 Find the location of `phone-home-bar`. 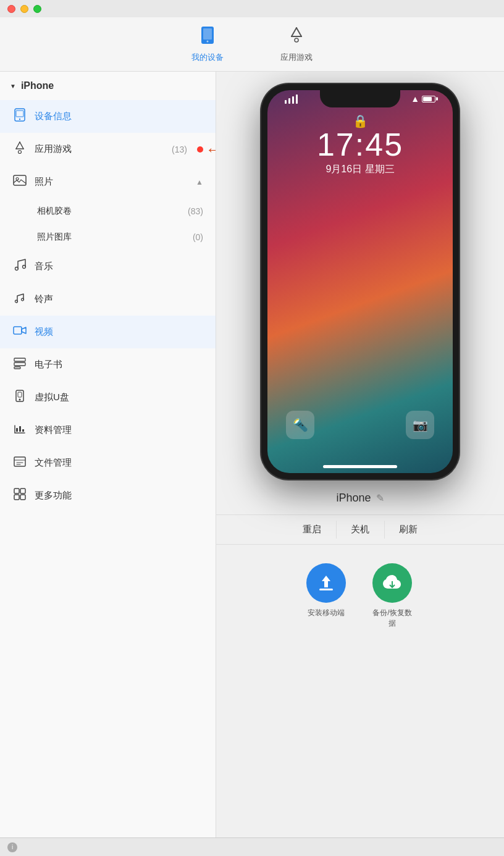

phone-home-bar is located at coordinates (360, 467).